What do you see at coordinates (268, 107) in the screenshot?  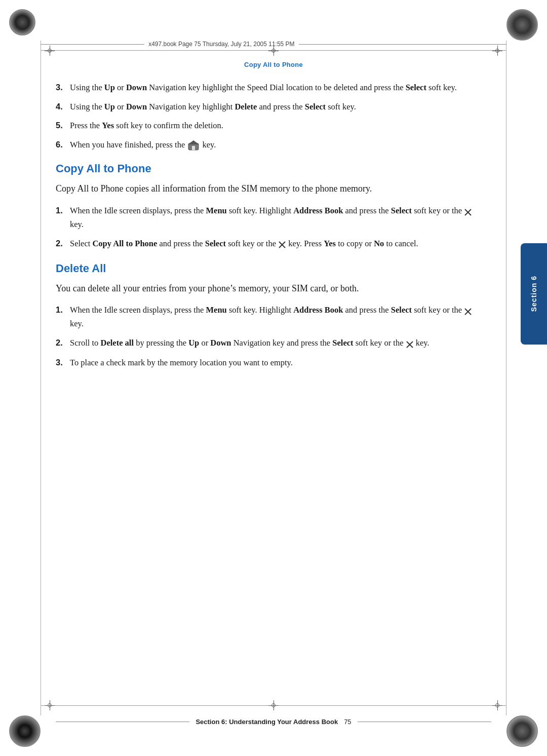 I see `step-4: 4. Using the Up or Down Navigation key h…` at bounding box center [268, 107].